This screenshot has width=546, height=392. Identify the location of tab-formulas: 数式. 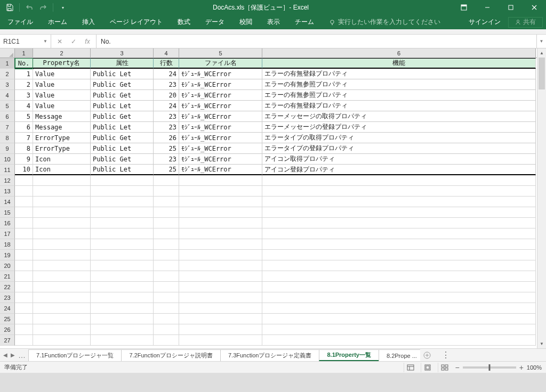
(184, 22).